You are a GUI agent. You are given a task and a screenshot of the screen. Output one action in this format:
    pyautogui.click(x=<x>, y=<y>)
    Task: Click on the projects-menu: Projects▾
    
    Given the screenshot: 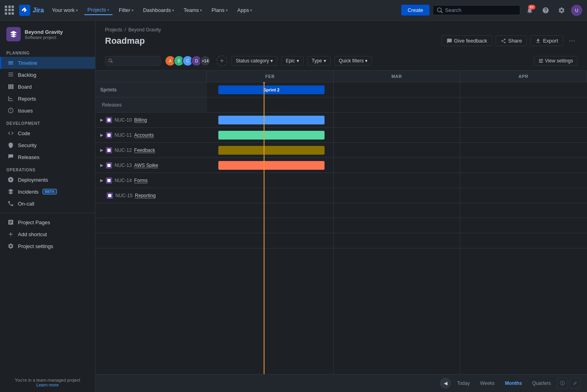 What is the action you would take?
    pyautogui.click(x=99, y=10)
    